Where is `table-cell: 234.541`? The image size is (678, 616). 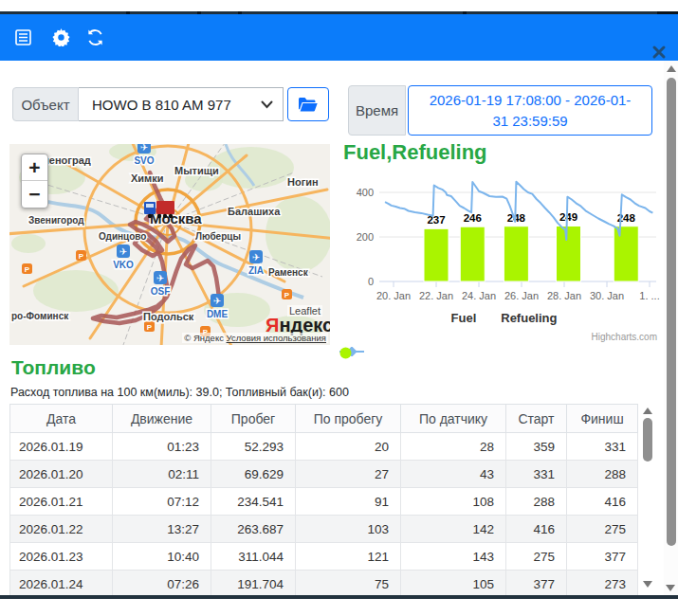 table-cell: 234.541 is located at coordinates (254, 502).